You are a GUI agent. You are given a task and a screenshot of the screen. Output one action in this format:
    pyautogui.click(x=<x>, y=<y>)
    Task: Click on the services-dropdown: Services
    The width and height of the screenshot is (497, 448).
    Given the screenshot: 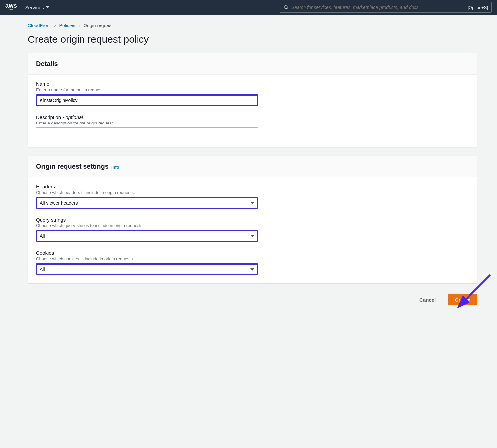 What is the action you would take?
    pyautogui.click(x=37, y=7)
    